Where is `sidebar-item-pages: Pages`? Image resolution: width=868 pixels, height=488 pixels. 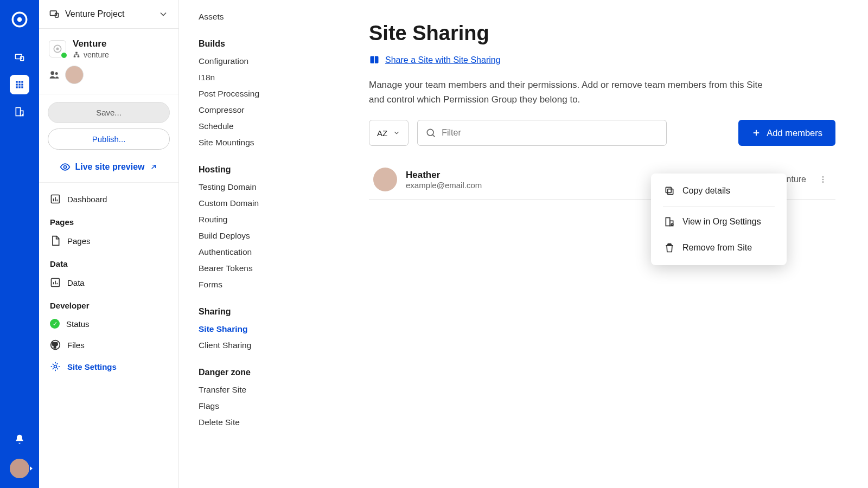
sidebar-item-pages: Pages is located at coordinates (108, 241).